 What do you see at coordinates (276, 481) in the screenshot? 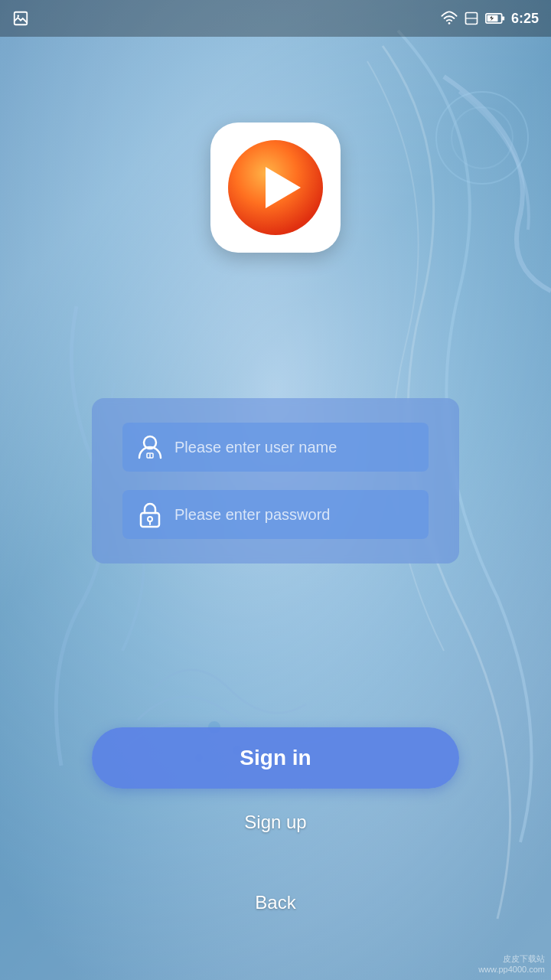
I see `login-form-card` at bounding box center [276, 481].